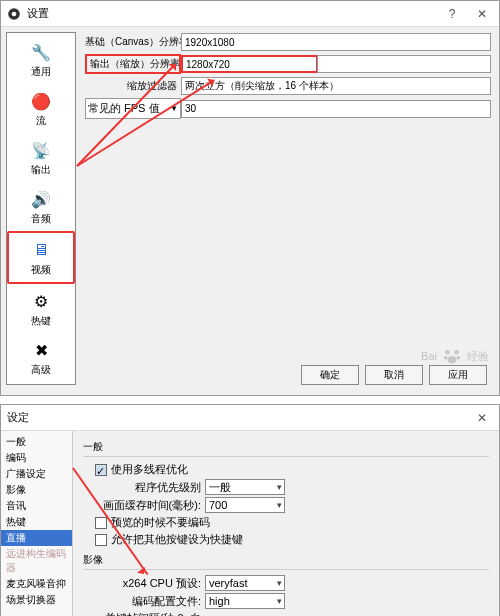 Image resolution: width=500 pixels, height=616 pixels. I want to click on sidebar-item-hotkeys: ⚙热键, so click(41, 308).